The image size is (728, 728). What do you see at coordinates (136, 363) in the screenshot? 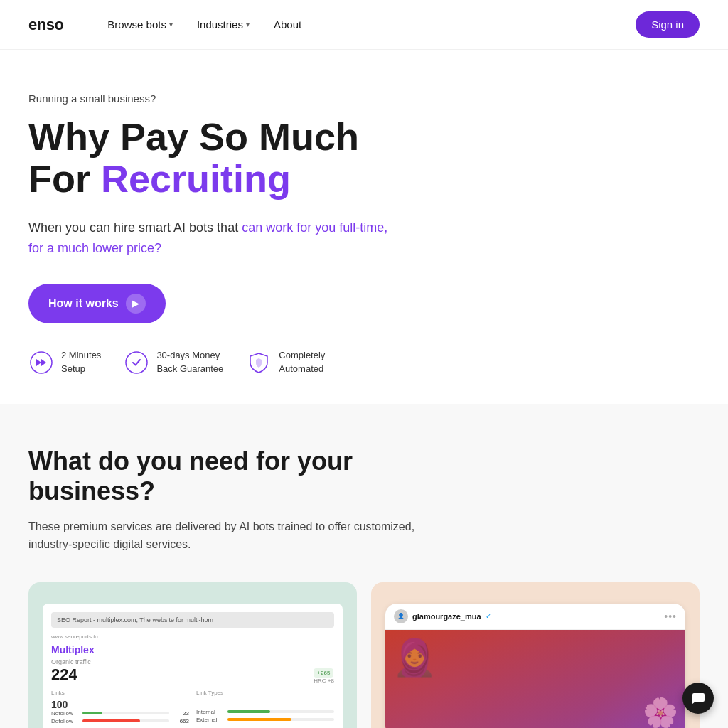
I see `guarantee-icon` at bounding box center [136, 363].